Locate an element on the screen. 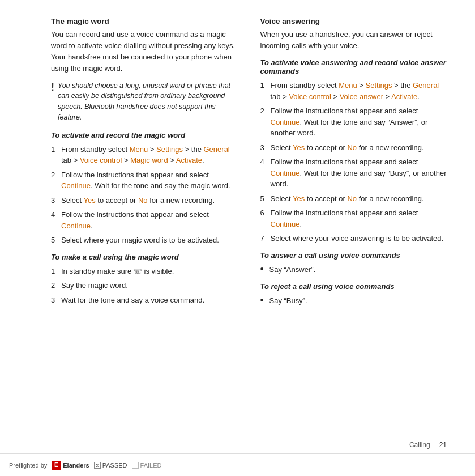 The height and width of the screenshot is (476, 475). step-num-4: 4 is located at coordinates (56, 215).